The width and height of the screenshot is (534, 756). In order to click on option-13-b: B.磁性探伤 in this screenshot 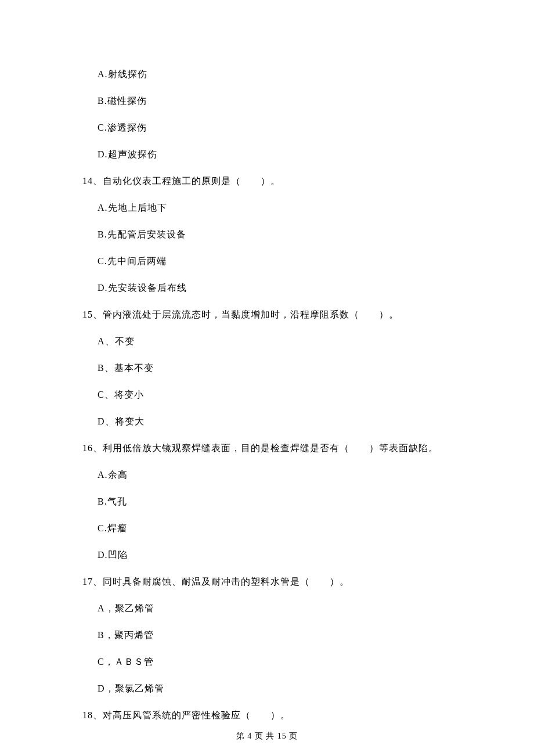, I will do `click(267, 101)`.